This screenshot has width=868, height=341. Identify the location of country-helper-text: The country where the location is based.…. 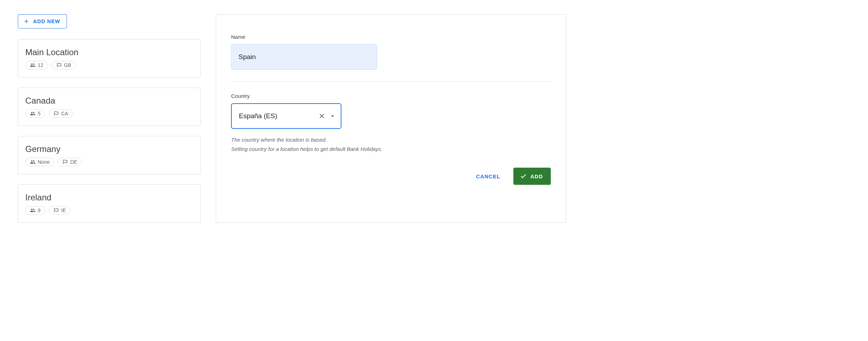
(391, 145).